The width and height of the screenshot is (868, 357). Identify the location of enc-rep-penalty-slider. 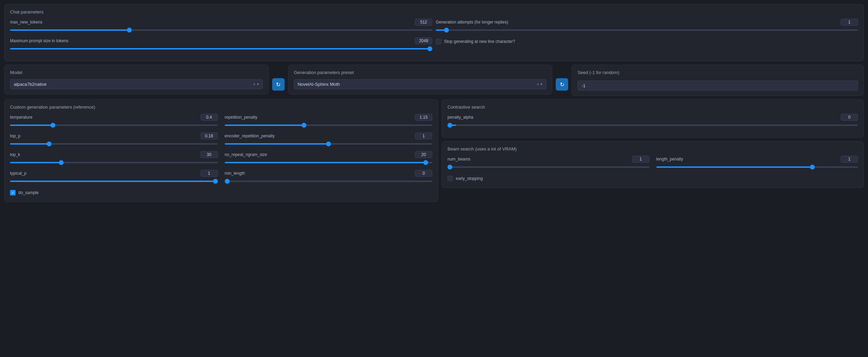
(329, 144).